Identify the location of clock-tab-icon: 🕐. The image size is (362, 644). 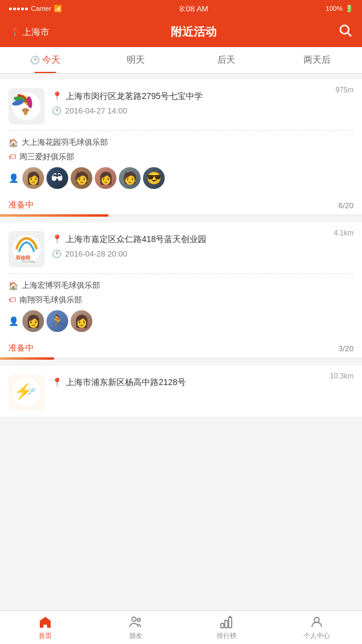
(35, 60).